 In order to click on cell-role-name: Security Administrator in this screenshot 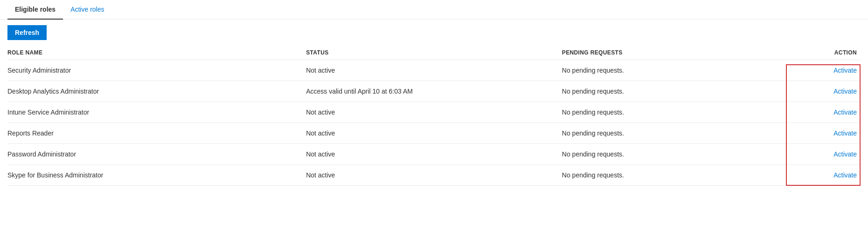, I will do `click(157, 71)`.